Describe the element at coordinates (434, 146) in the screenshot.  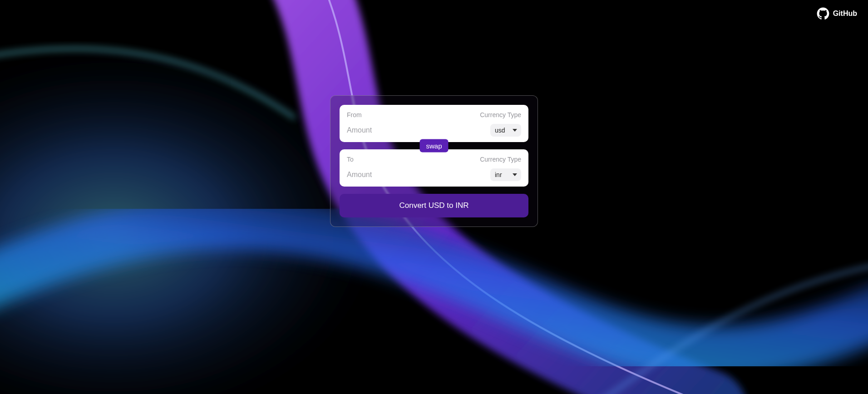
I see `swap-button: swap` at that location.